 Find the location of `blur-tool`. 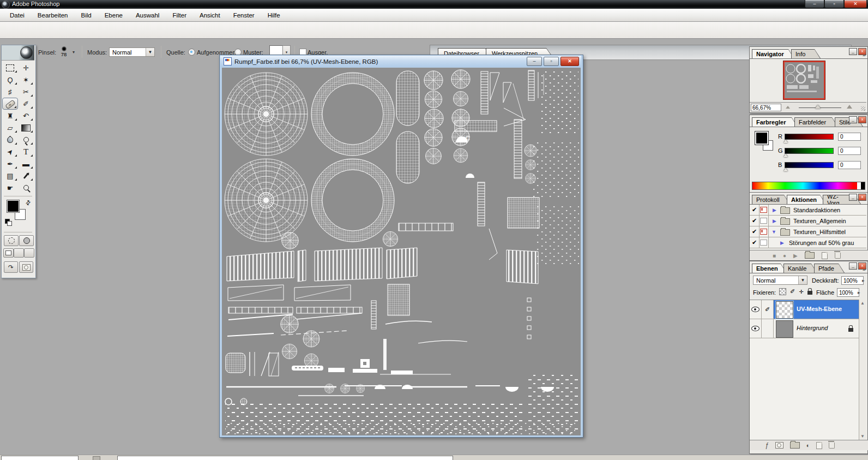

blur-tool is located at coordinates (10, 140).